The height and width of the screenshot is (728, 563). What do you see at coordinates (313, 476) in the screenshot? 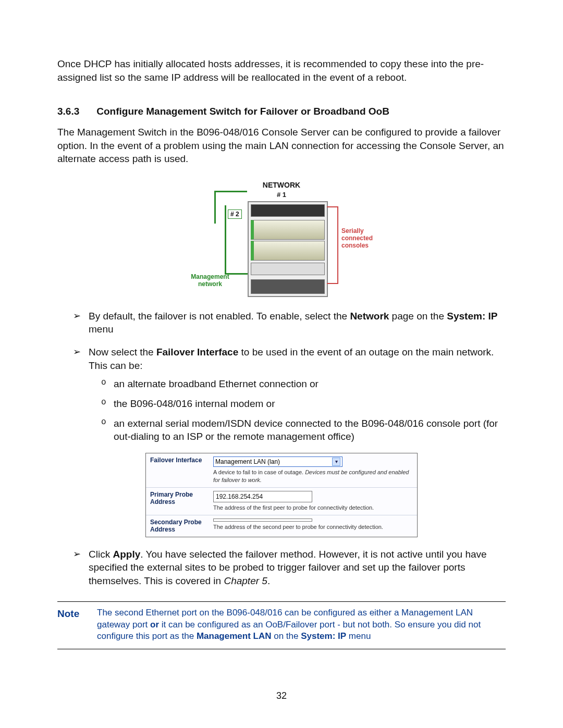
I see `failover-interface-help: A device to fail to in case of outage. D…` at bounding box center [313, 476].